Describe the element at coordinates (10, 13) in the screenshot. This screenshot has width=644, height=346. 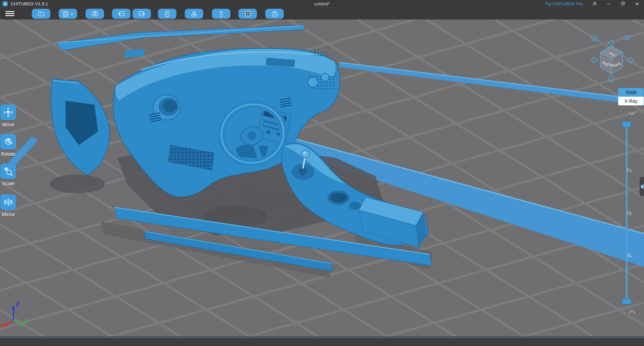
I see `main-menu-button` at that location.